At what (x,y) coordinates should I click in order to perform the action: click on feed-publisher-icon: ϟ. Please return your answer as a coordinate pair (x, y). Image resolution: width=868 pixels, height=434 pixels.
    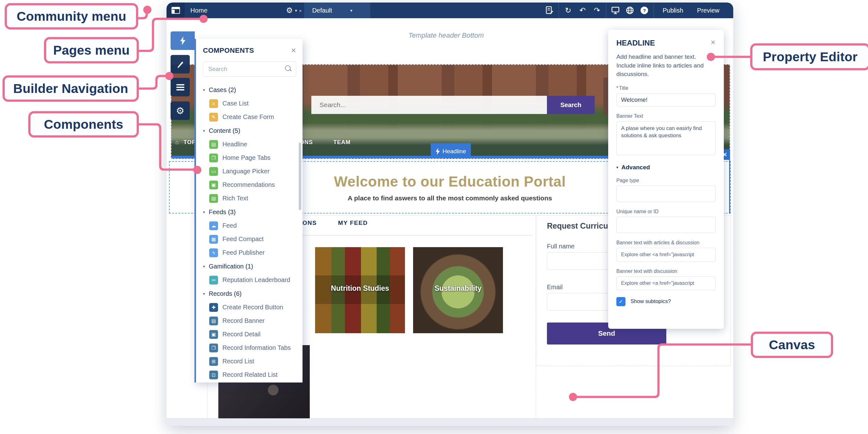
    Looking at the image, I should click on (214, 253).